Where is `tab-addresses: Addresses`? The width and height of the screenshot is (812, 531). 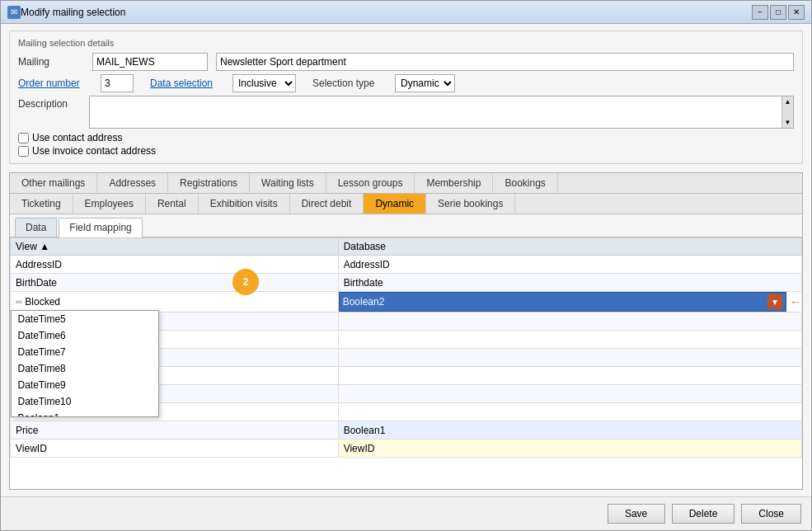
tab-addresses: Addresses is located at coordinates (133, 183).